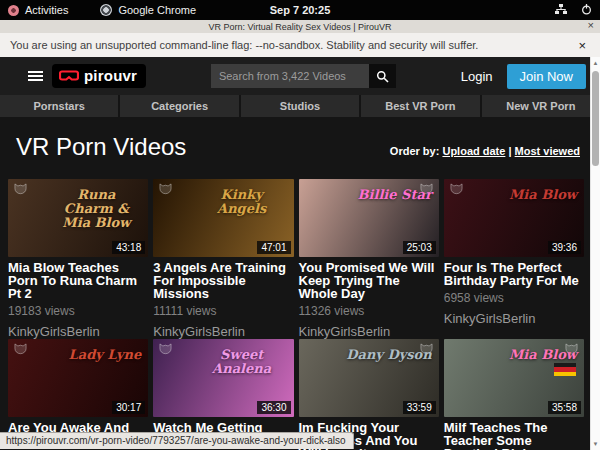 The width and height of the screenshot is (600, 450). I want to click on main-nav: Pornstars Categories Studios Best VR Por…, so click(300, 106).